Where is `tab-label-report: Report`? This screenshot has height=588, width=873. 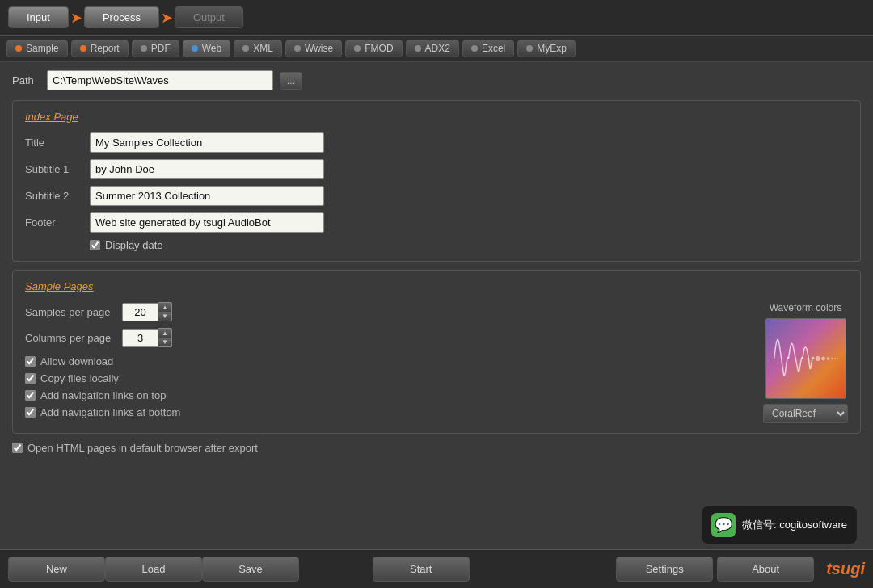
tab-label-report: Report is located at coordinates (105, 48).